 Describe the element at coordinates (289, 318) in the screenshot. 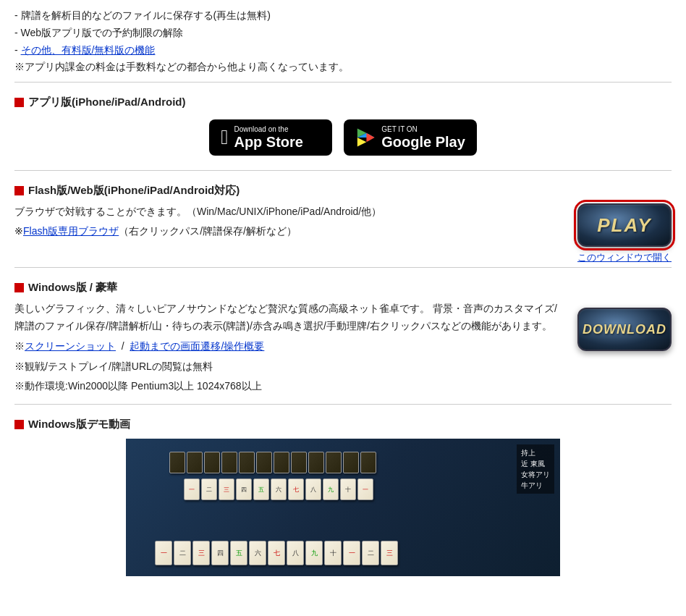

I see `windows-desc: 美しいグラフィック、清々しいピアノサウンドなどなど贅沢な質感の高級ネット雀卓です…` at that location.